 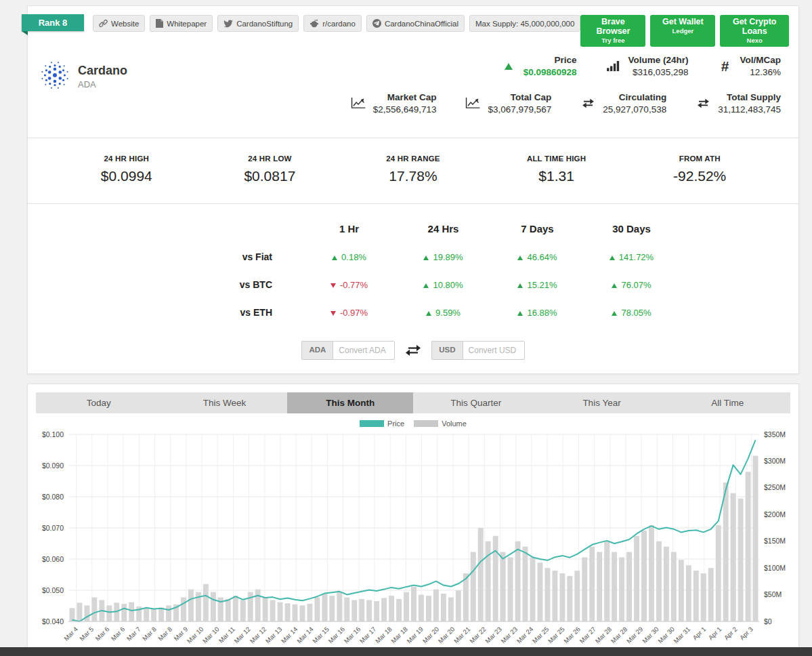 I want to click on svg-text: $50M, so click(x=773, y=594).